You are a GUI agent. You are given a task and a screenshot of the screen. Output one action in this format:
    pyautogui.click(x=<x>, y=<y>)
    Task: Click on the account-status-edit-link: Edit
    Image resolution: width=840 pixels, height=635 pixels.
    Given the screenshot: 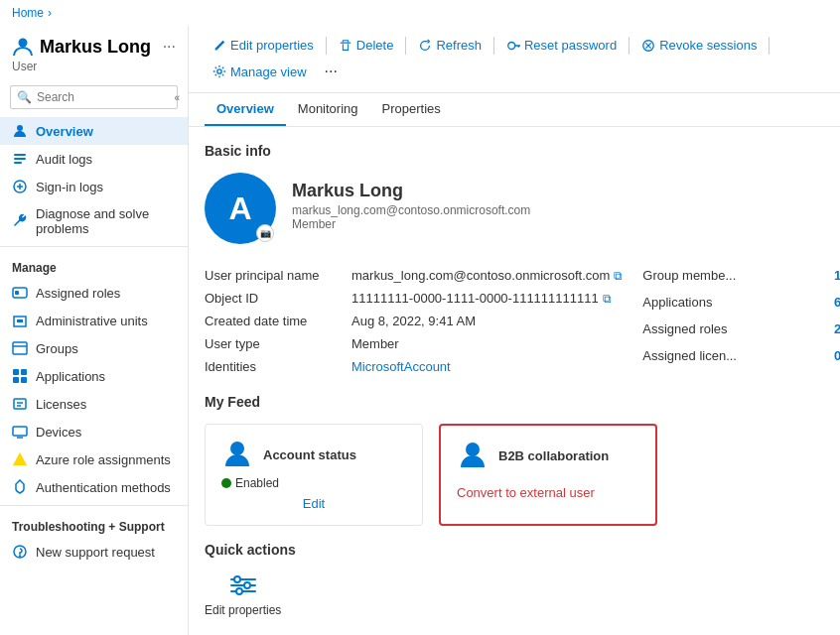 What is the action you would take?
    pyautogui.click(x=314, y=504)
    